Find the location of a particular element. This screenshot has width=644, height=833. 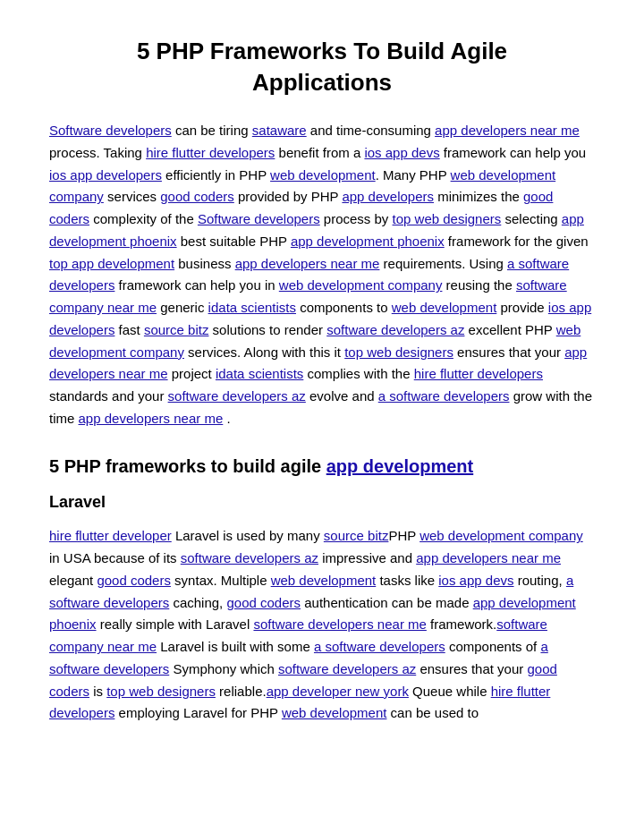

link-app-development-heading: app development is located at coordinates (400, 466).